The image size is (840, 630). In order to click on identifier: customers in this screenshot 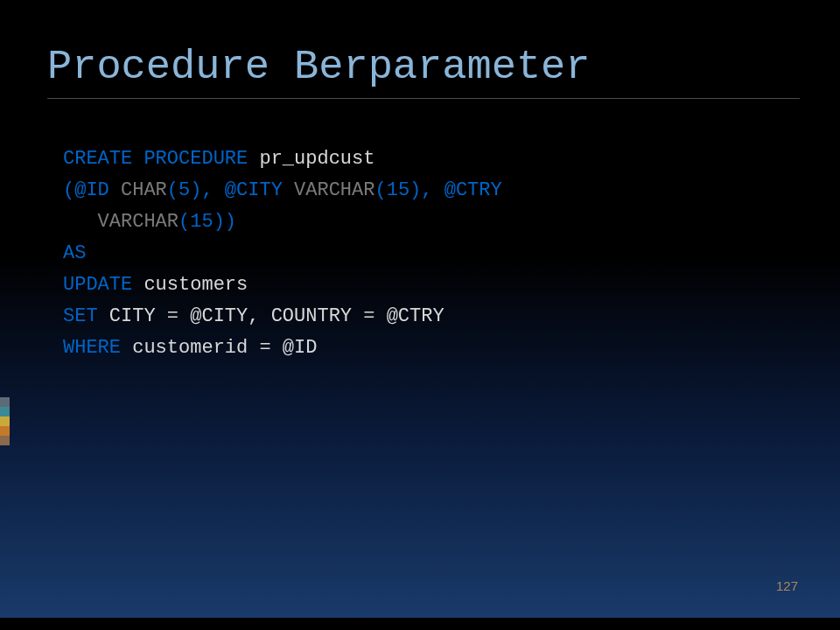, I will do `click(196, 285)`.